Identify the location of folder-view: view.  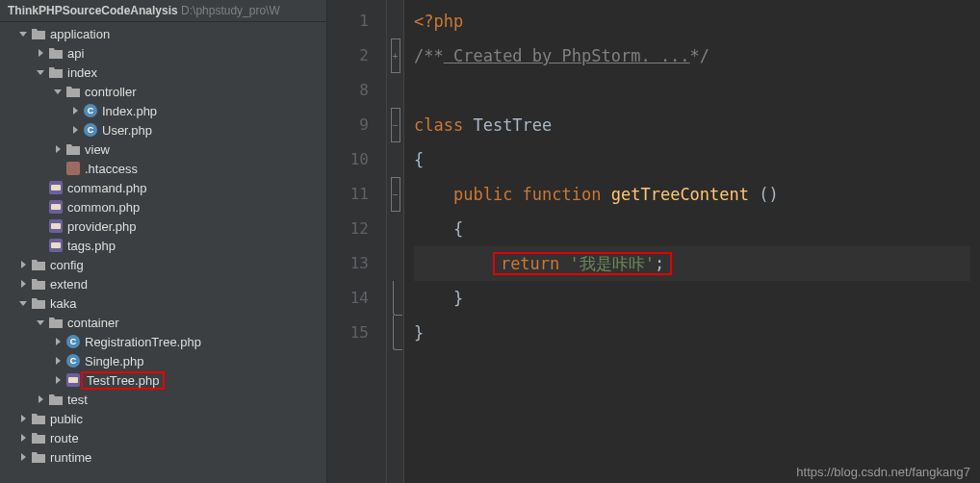
(164, 149).